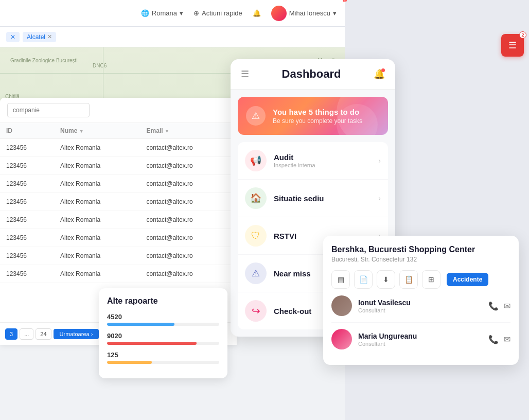 Image resolution: width=529 pixels, height=420 pixels. What do you see at coordinates (145, 13) in the screenshot?
I see `globe-icon: 🌐` at bounding box center [145, 13].